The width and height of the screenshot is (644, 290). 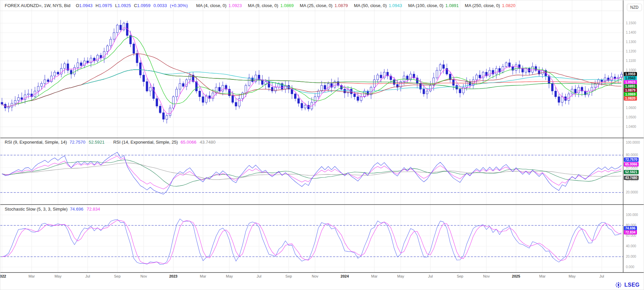 What do you see at coordinates (631, 51) in the screenshot?
I see `price-axis-label: 1.1200` at bounding box center [631, 51].